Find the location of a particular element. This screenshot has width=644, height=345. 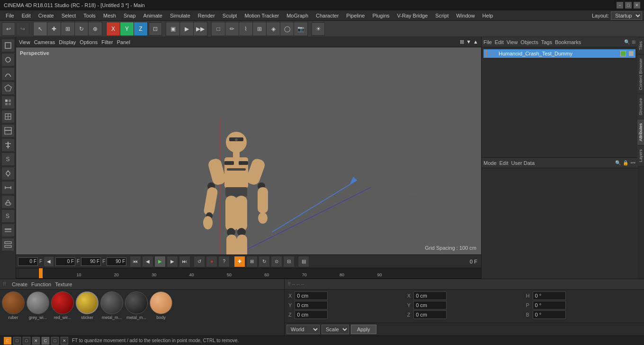

c4d-icon: C is located at coordinates (8, 341).